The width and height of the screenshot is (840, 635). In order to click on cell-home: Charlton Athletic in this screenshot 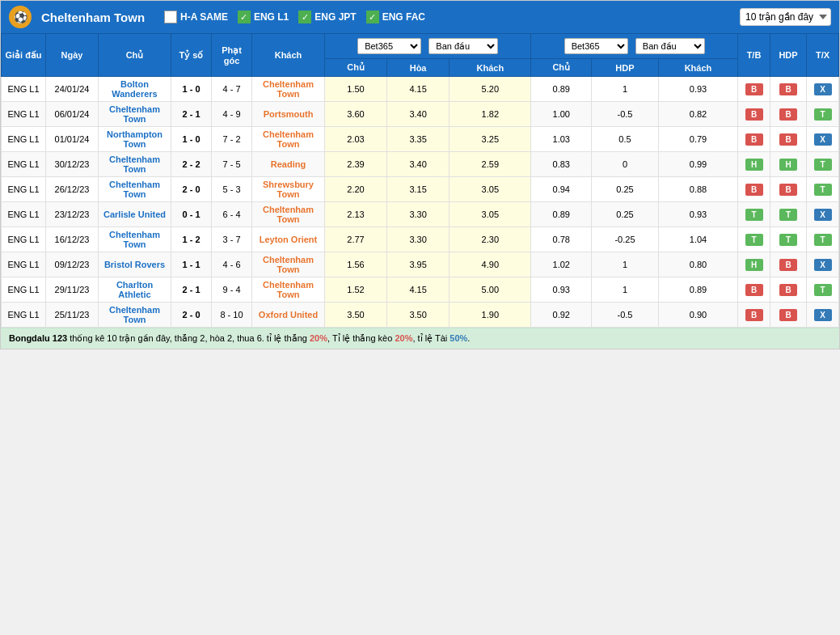, I will do `click(135, 290)`.